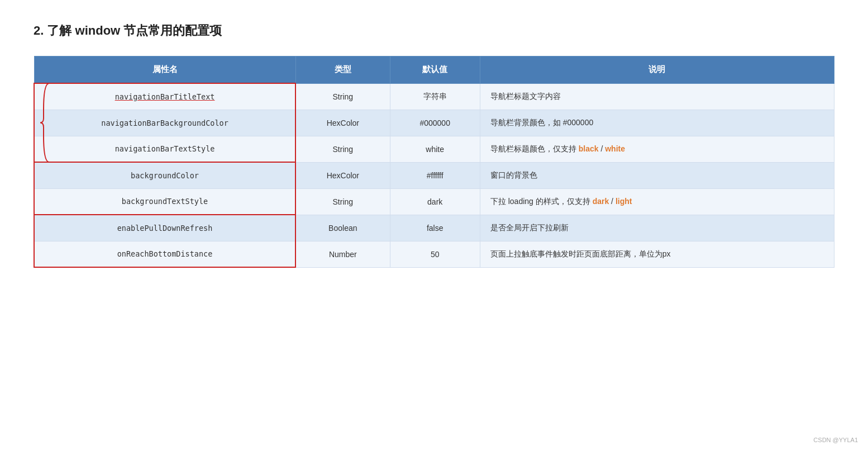  I want to click on cell-default: 字符串, so click(435, 96).